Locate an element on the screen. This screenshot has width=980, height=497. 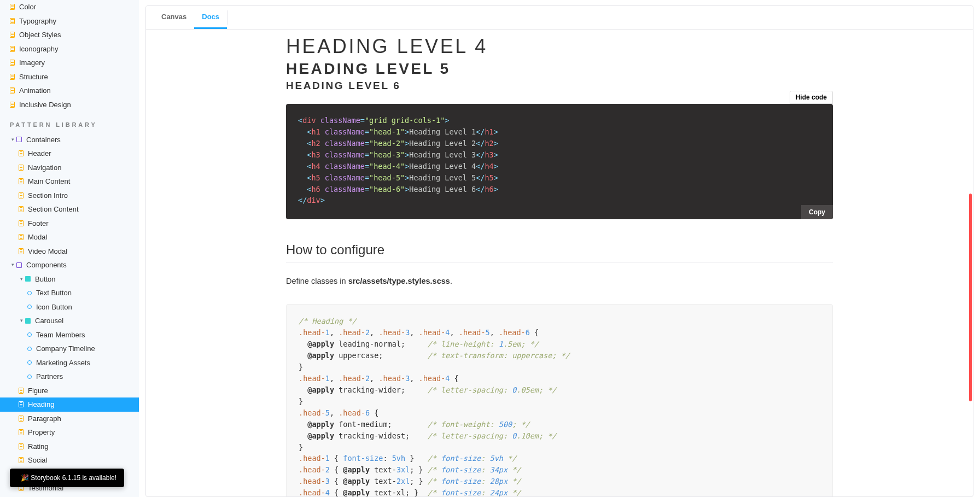
sidebar-item-label: Marketing Assets is located at coordinates (63, 363).